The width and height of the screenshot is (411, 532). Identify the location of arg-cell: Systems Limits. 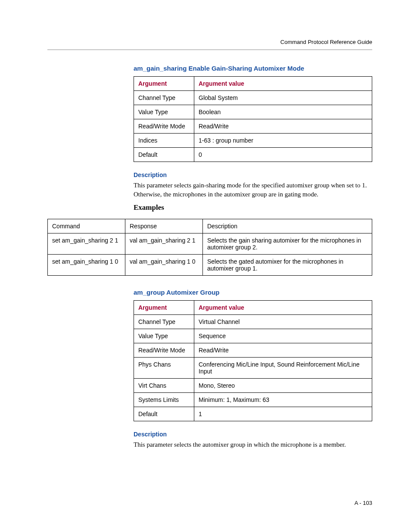
(164, 400).